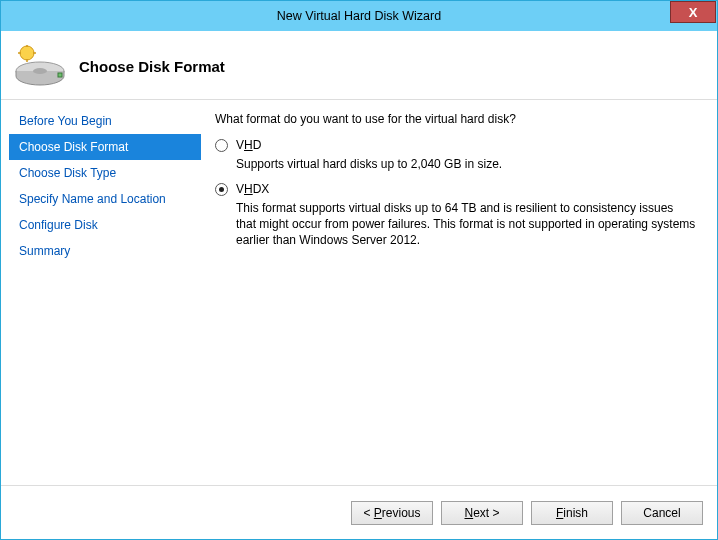  I want to click on radio-row-vhd: VHD, so click(459, 145).